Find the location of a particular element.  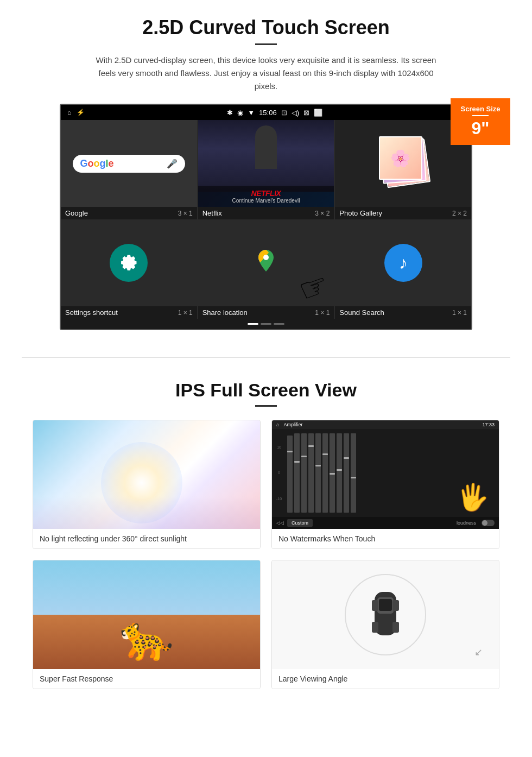

sound-search-inner: ♪ is located at coordinates (403, 263).